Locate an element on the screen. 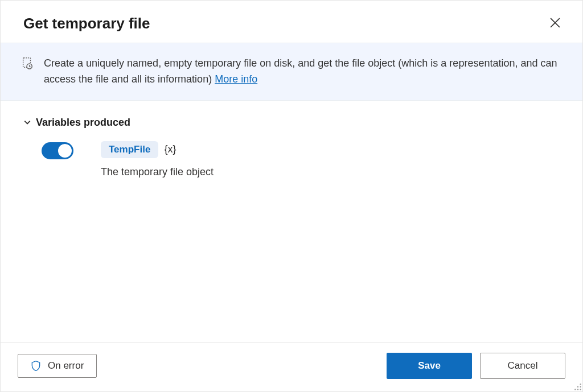 This screenshot has width=583, height=392. toggle-knob is located at coordinates (65, 151).